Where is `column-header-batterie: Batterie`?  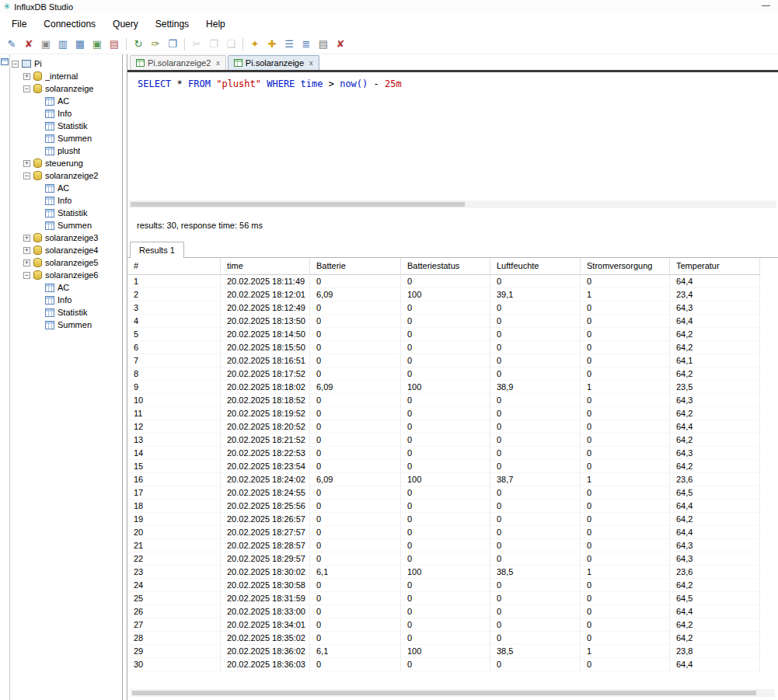 column-header-batterie: Batterie is located at coordinates (356, 266).